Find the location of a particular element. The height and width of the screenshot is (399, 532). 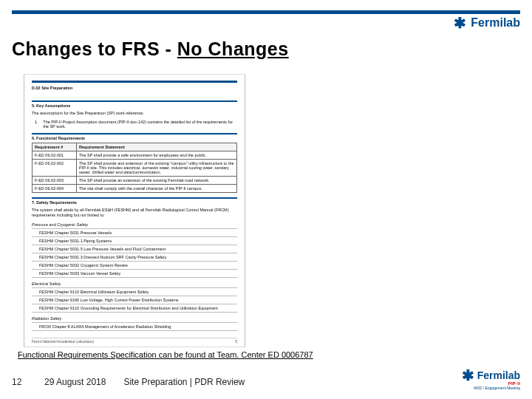

list-item: FESHM Chapter 5033 Vacuum Vessel Safety is located at coordinates (134, 273).